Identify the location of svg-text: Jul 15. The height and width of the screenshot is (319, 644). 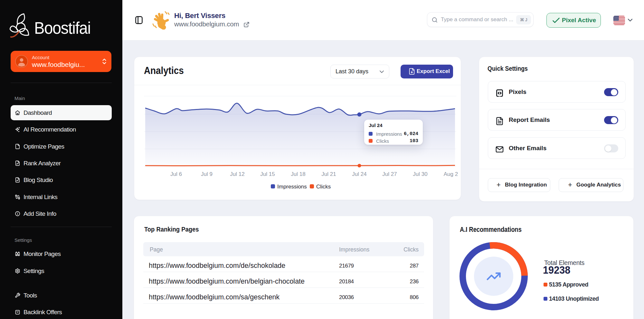
(267, 174).